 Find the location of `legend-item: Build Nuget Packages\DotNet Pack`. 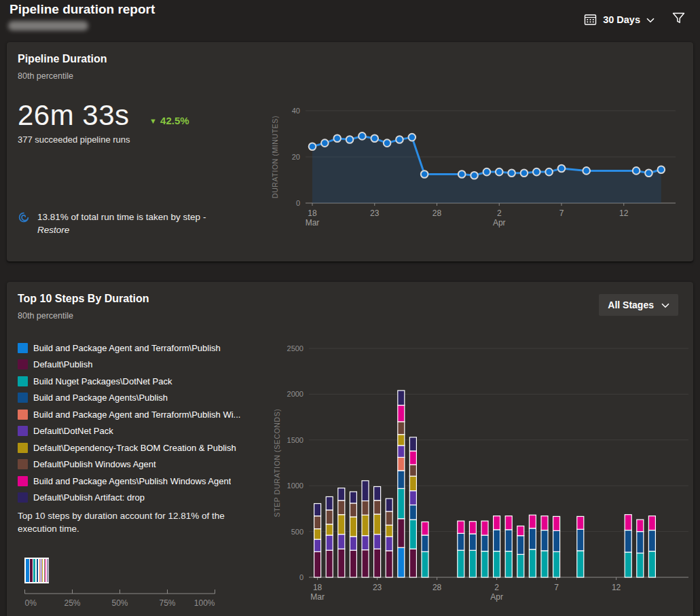

legend-item: Build Nuget Packages\DotNet Pack is located at coordinates (143, 382).